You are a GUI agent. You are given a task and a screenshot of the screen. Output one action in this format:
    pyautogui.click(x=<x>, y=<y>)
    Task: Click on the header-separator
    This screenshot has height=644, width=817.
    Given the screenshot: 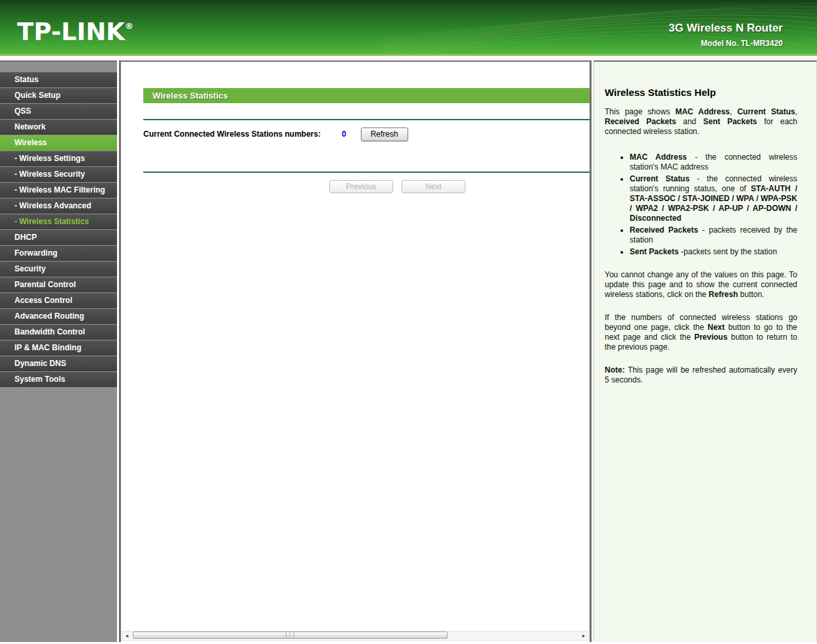 What is the action you would take?
    pyautogui.click(x=409, y=58)
    